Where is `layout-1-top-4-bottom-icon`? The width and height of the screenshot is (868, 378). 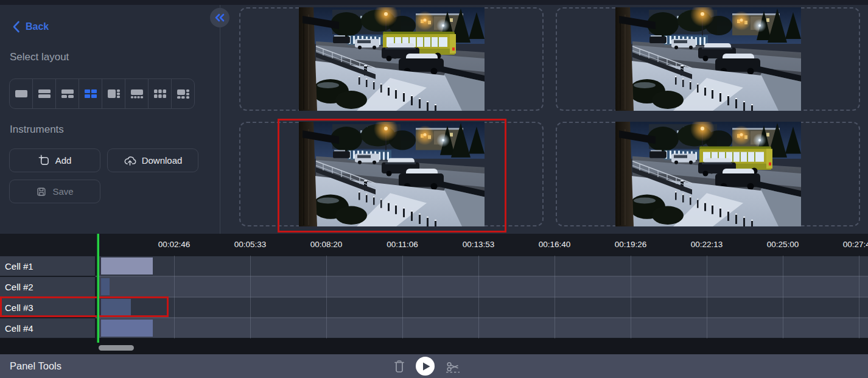 layout-1-top-4-bottom-icon is located at coordinates (137, 94).